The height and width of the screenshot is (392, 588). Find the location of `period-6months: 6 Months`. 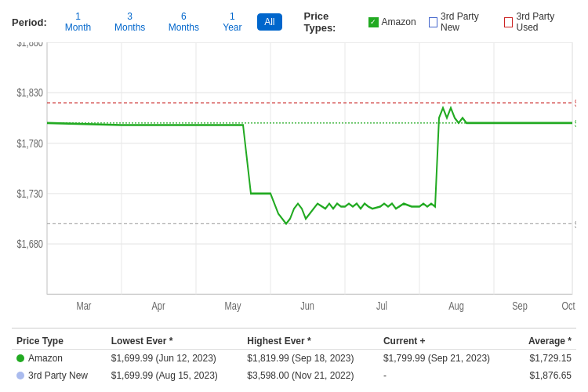

period-6months: 6 Months is located at coordinates (183, 22).